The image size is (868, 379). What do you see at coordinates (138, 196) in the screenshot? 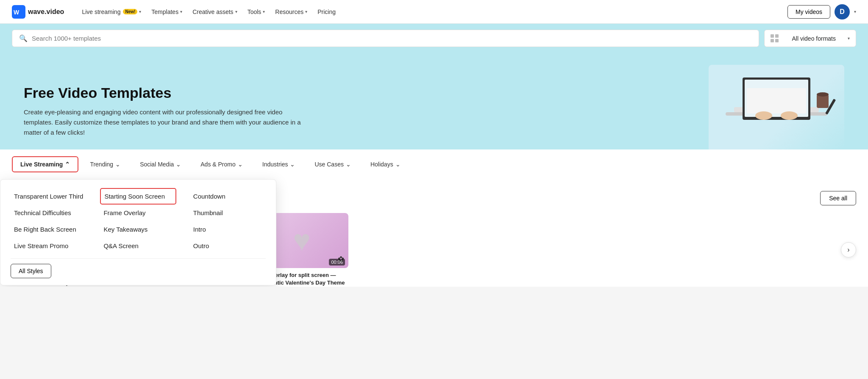
I see `dropdown-item-starting-soon: Starting Soon Screen` at bounding box center [138, 196].